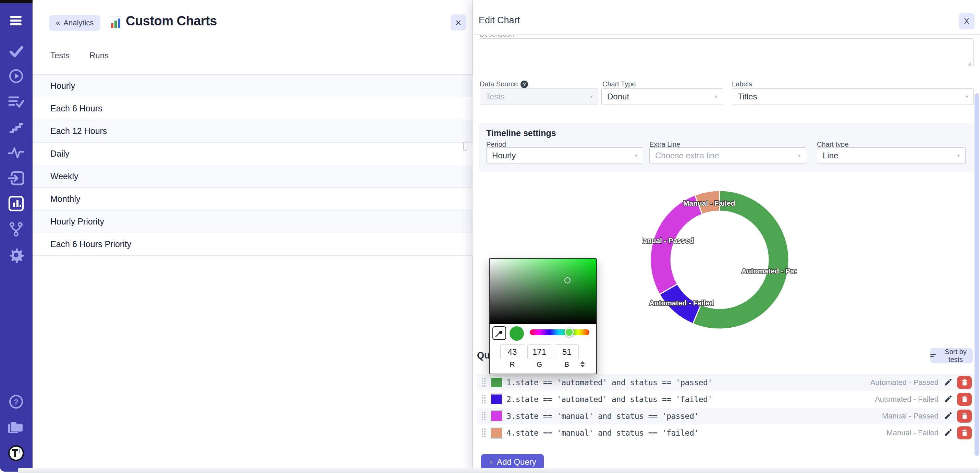 This screenshot has width=980, height=473. I want to click on tab-tests: Tests, so click(60, 56).